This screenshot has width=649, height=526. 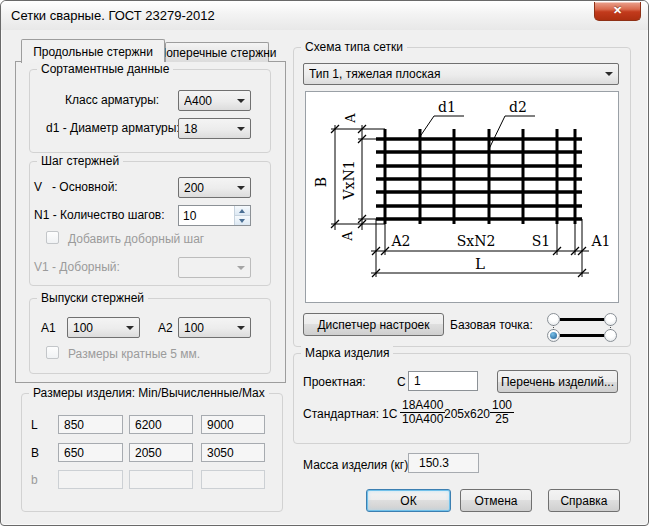 I want to click on base-point-radio-bottom-left, so click(x=554, y=336).